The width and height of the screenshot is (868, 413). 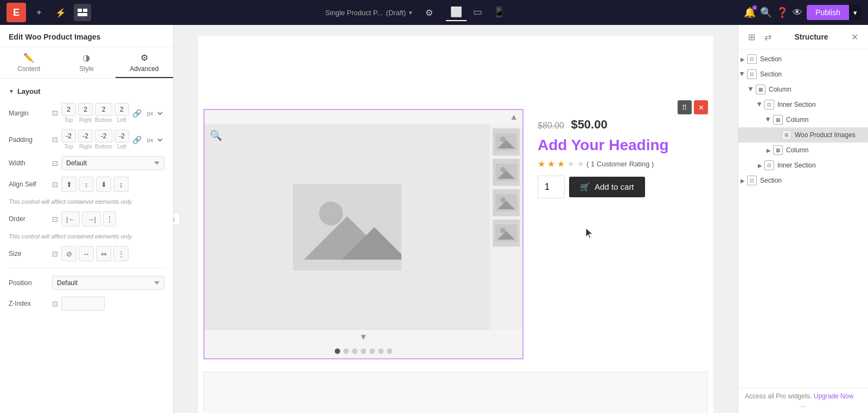 What do you see at coordinates (11, 91) in the screenshot?
I see `layout-toggle-arrow: ▼` at bounding box center [11, 91].